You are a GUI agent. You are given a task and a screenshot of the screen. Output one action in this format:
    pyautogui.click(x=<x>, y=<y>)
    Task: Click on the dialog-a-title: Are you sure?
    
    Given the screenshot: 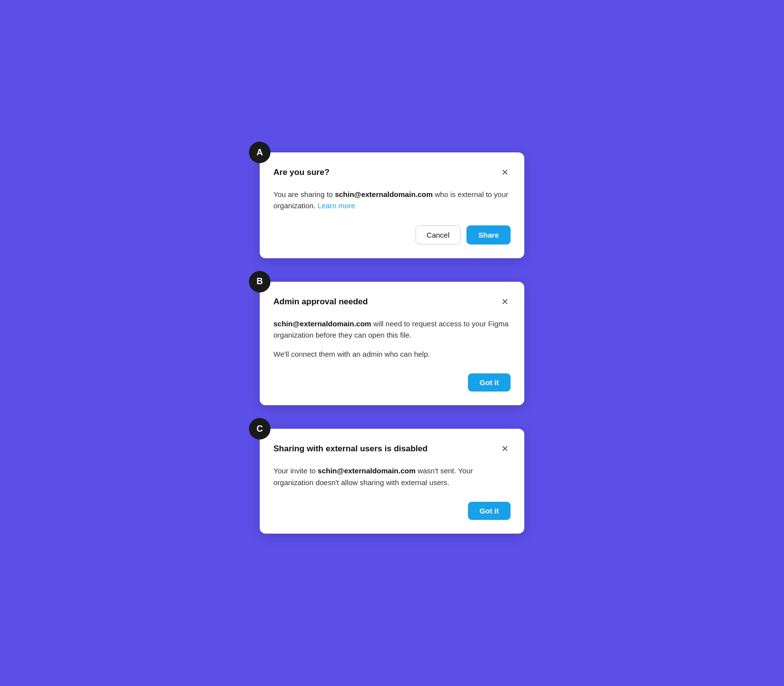 What is the action you would take?
    pyautogui.click(x=301, y=172)
    